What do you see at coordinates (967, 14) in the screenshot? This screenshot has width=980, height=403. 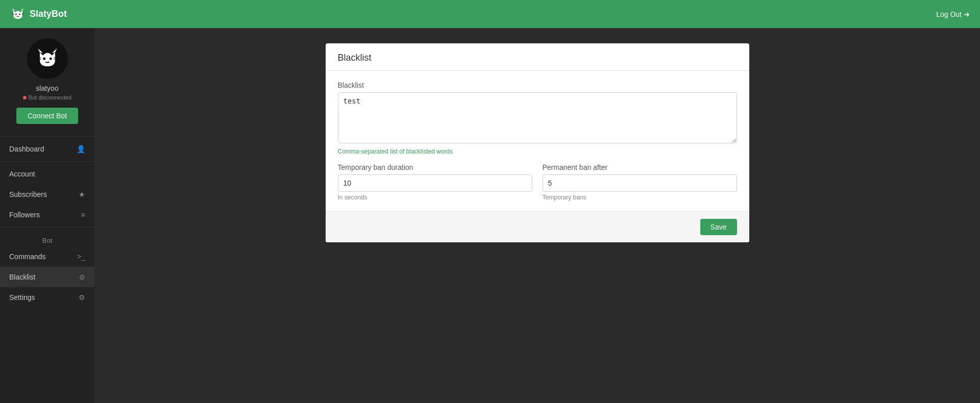 I see `logout-icon: ➜` at bounding box center [967, 14].